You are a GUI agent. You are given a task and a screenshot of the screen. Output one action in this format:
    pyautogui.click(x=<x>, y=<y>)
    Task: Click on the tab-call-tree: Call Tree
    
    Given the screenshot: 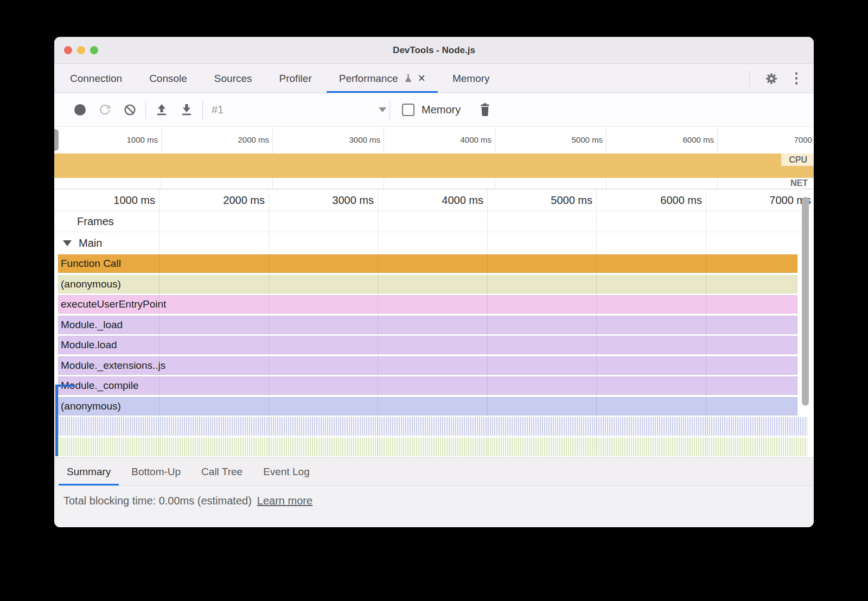 What is the action you would take?
    pyautogui.click(x=222, y=472)
    